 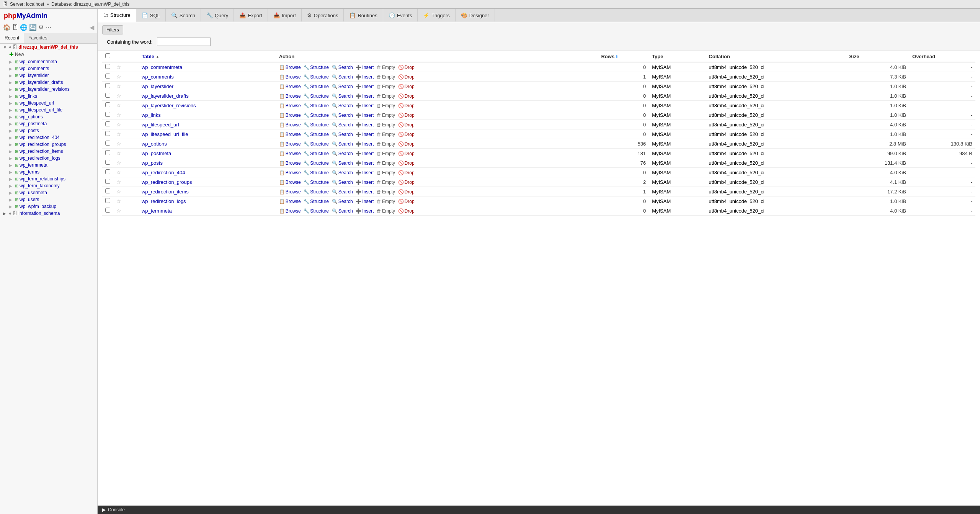 What do you see at coordinates (386, 163) in the screenshot?
I see `empty-link-10: 🗑 Empty` at bounding box center [386, 163].